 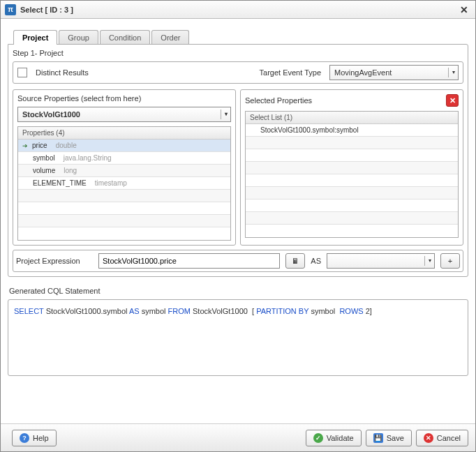 What do you see at coordinates (124, 146) in the screenshot?
I see `property-row: ➔ price double` at bounding box center [124, 146].